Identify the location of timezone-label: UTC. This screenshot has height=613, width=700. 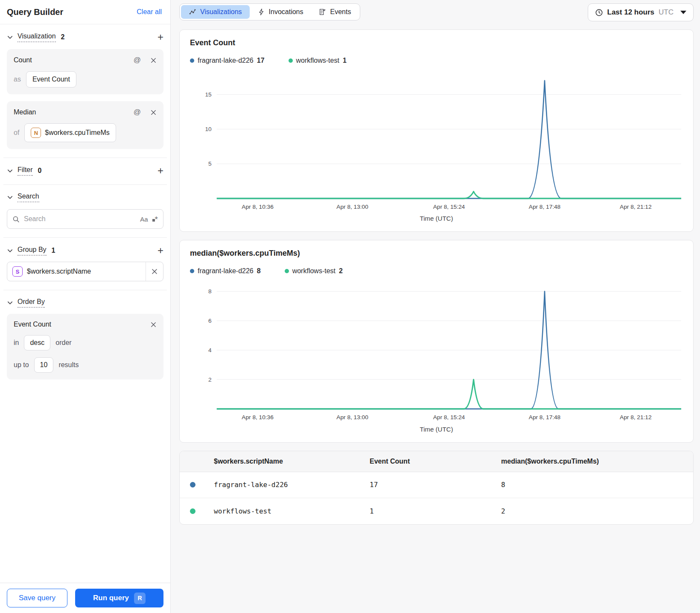
(666, 12).